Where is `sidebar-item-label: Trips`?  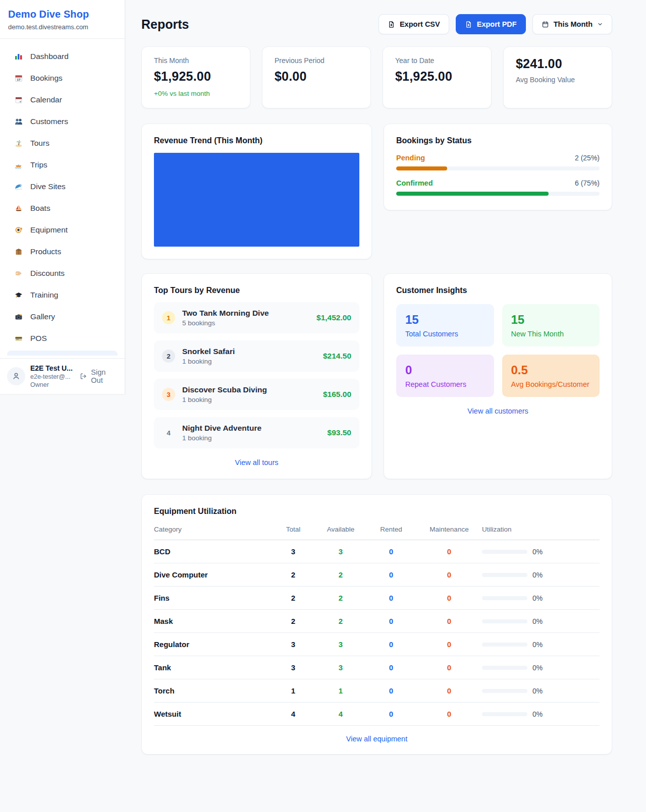 sidebar-item-label: Trips is located at coordinates (39, 165).